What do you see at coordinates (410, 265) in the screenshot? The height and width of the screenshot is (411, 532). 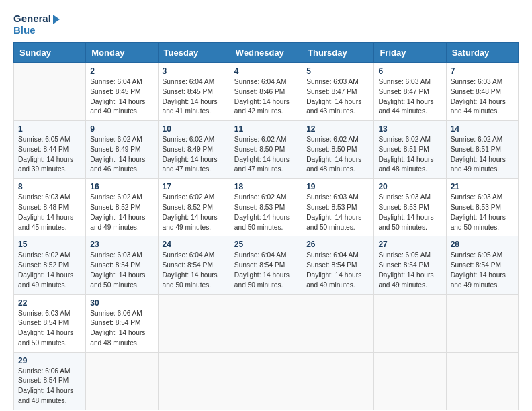 I see `calendar-cell: 27Sunrise: 6:05 AMSunset: 8:54 PMDayligh…` at bounding box center [410, 265].